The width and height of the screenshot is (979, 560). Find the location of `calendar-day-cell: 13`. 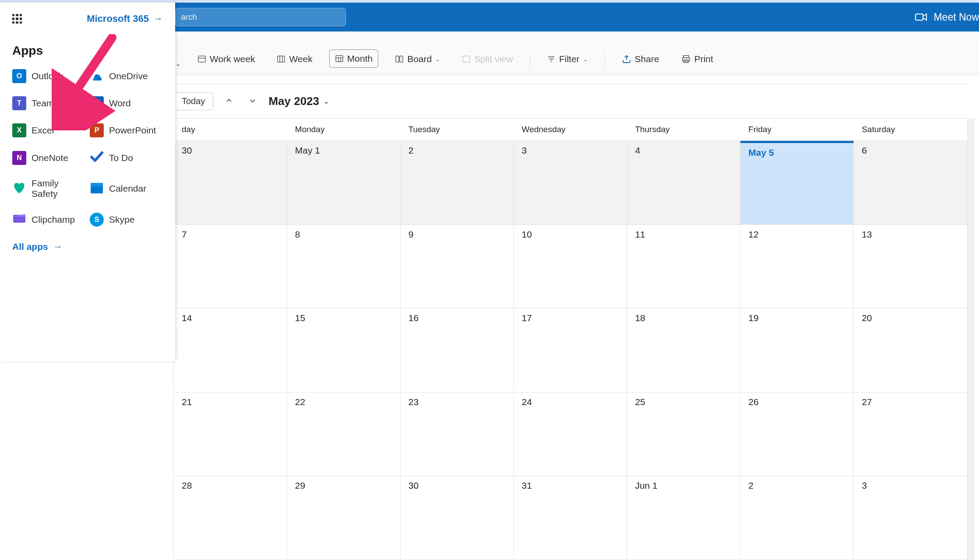

calendar-day-cell: 13 is located at coordinates (911, 267).